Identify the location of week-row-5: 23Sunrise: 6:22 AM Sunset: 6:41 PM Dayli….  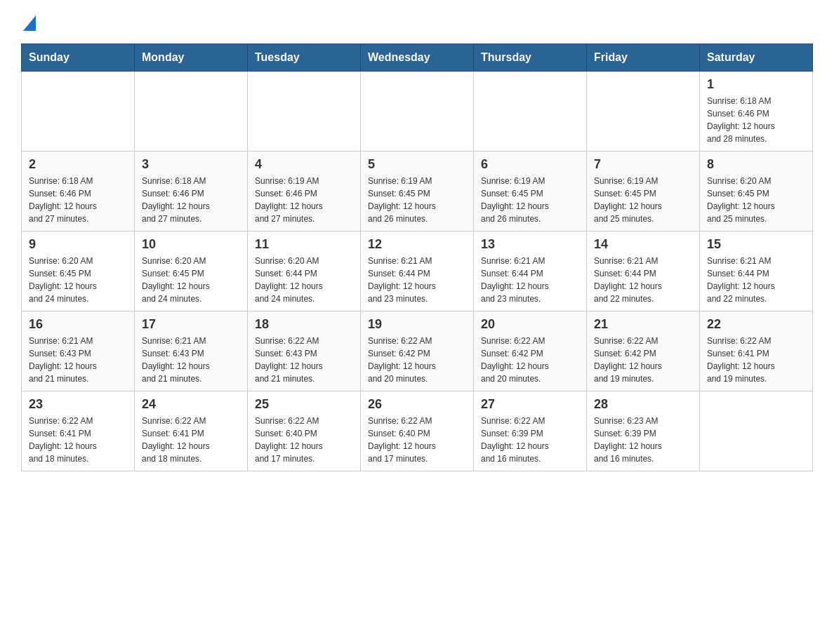
(417, 431).